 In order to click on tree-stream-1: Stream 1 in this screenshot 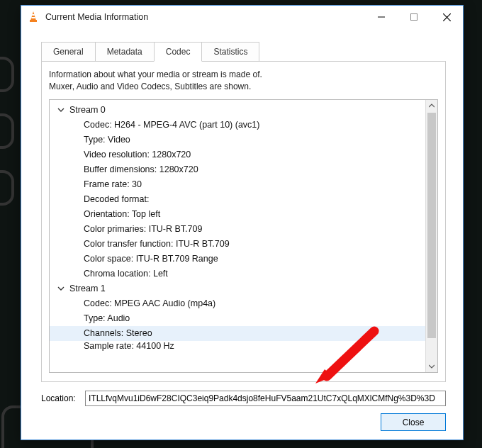, I will do `click(237, 289)`.